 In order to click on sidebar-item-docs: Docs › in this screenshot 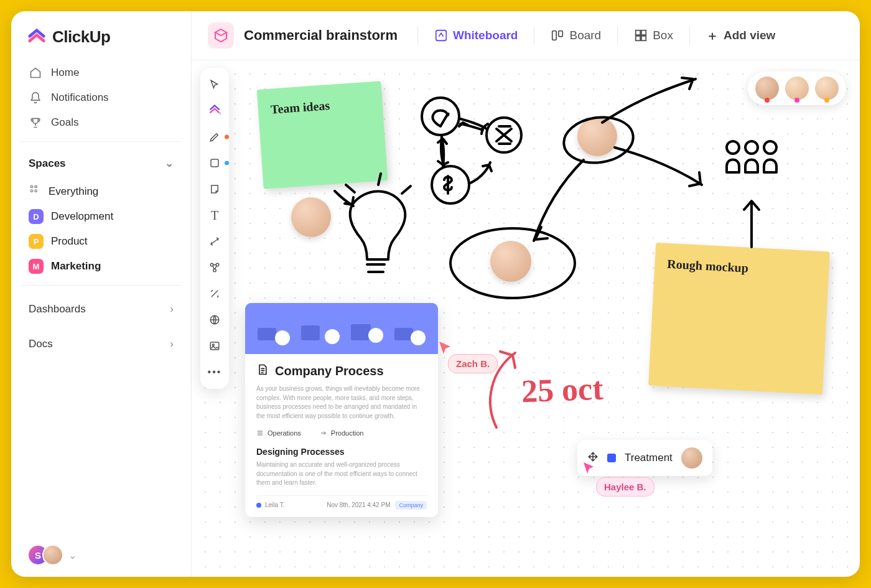, I will do `click(101, 344)`.